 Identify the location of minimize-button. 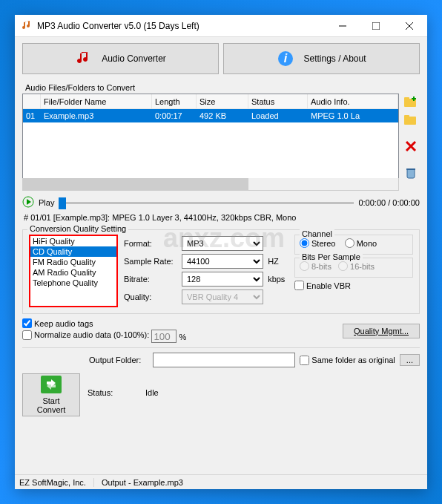
(343, 26).